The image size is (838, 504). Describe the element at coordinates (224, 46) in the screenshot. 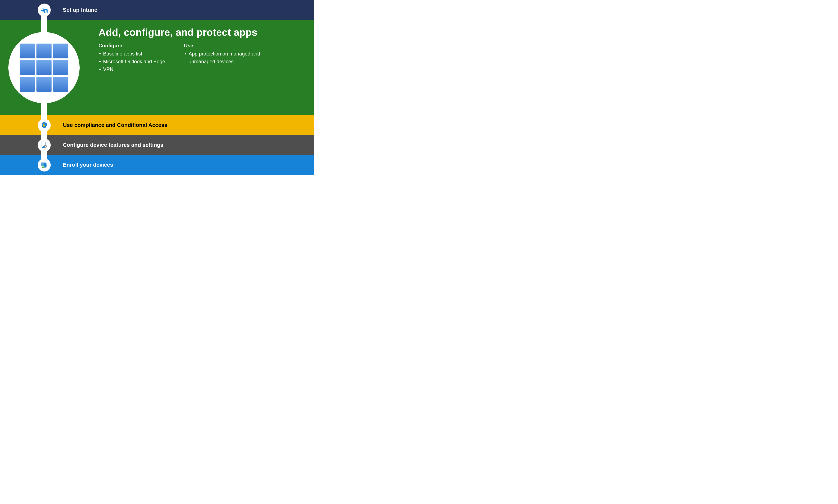

I see `use-heading: Use` at that location.